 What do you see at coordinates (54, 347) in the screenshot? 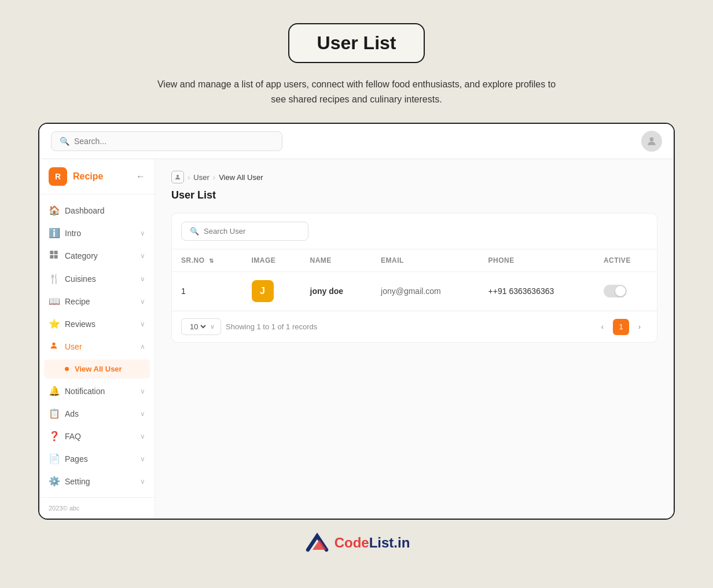
I see `user-icon` at bounding box center [54, 347].